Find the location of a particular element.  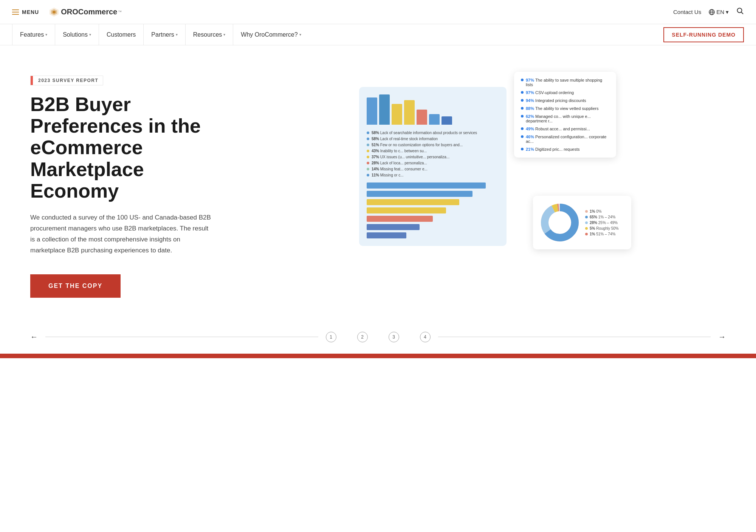

hero-description: We conducted a survey of the 100 US- and… is located at coordinates (121, 234).